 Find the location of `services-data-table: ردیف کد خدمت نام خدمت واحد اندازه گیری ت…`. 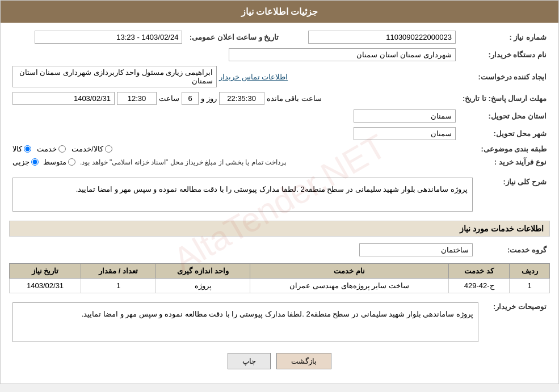

services-data-table: ردیف کد خدمت نام خدمت واحد اندازه گیری ت… is located at coordinates (279, 278).